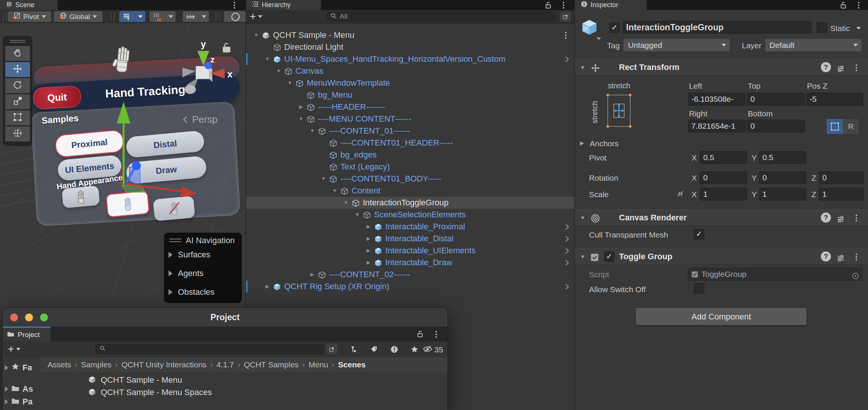 The image size is (868, 410). Describe the element at coordinates (18, 40) in the screenshot. I see `overlay-drag-handle` at that location.